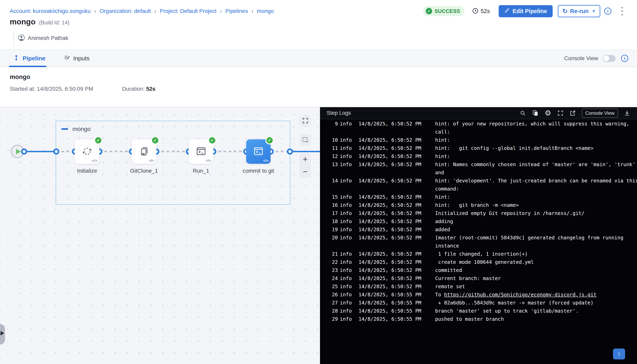 The height and width of the screenshot is (364, 637). What do you see at coordinates (619, 354) in the screenshot?
I see `scroll-to-top-button: ↑` at bounding box center [619, 354].